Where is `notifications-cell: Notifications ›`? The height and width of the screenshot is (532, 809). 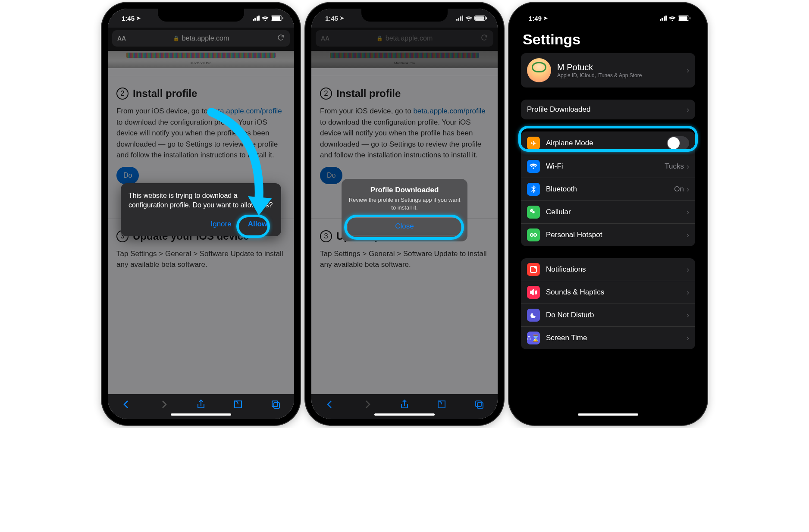
notifications-cell: Notifications › is located at coordinates (608, 269).